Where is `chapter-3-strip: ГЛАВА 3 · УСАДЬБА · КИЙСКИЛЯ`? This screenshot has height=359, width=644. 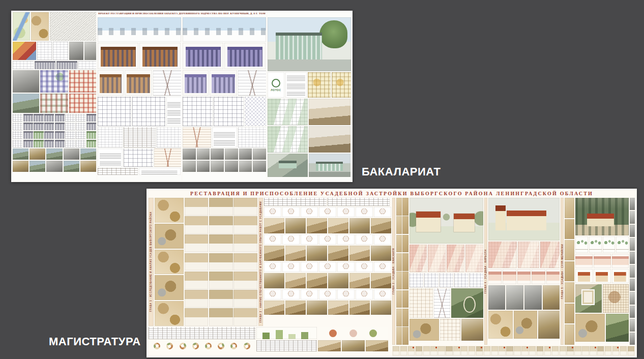 chapter-3-strip: ГЛАВА 3 · УСАДЬБА · КИЙСКИЛЯ is located at coordinates (394, 272).